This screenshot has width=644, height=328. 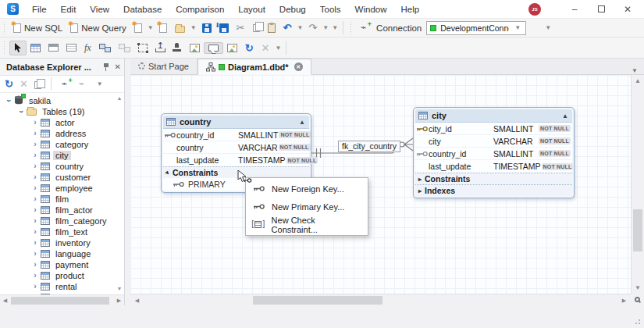 What do you see at coordinates (272, 28) in the screenshot?
I see `paste-button` at bounding box center [272, 28].